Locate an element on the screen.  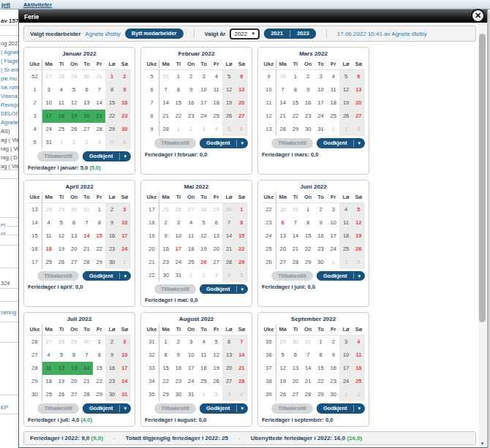
sidebar-text-fragment: nering is located at coordinates (9, 313).